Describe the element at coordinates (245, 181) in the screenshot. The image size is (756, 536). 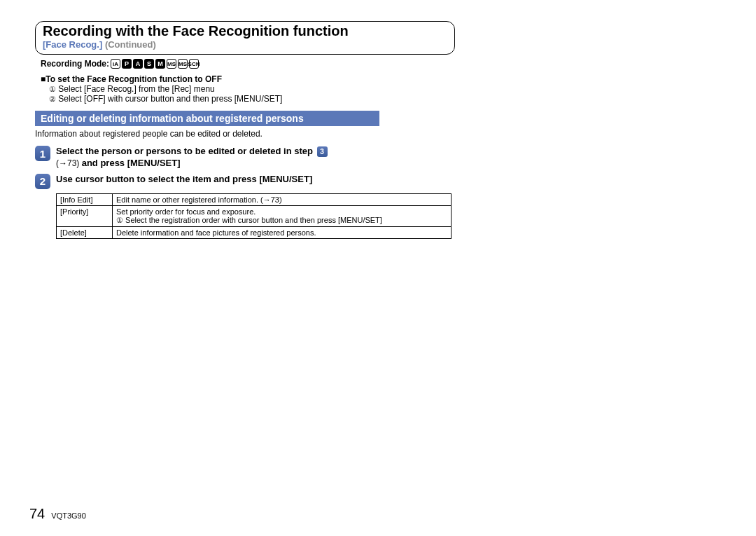
I see `step-2: 2 Use cursor button to select the item a…` at that location.